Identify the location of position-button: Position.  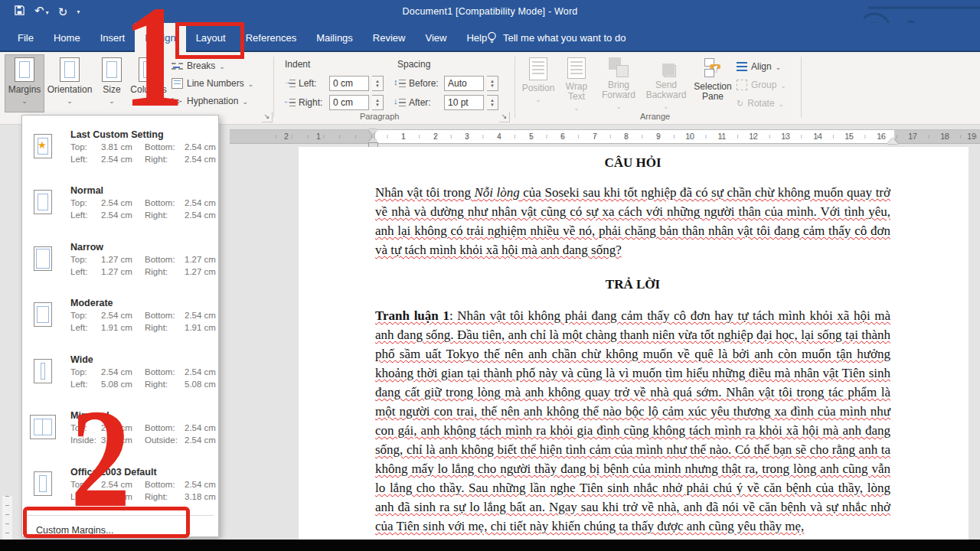
(538, 83).